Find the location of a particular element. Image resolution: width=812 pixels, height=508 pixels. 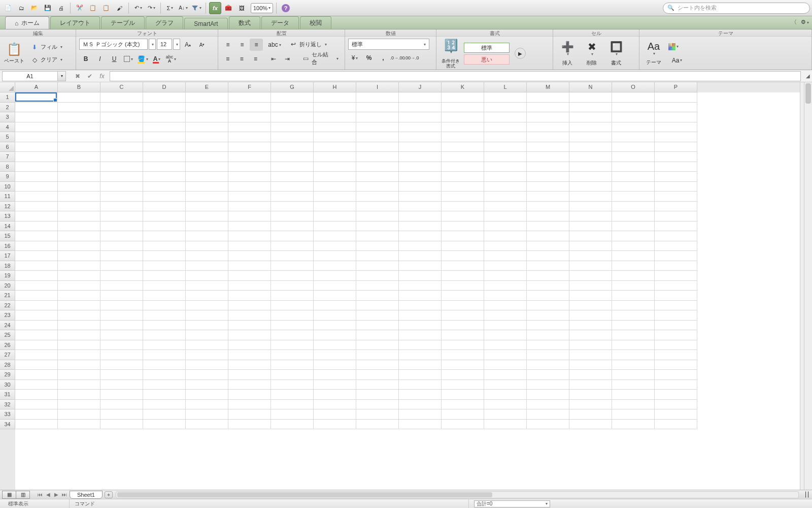

next-sheet-button: ▶ is located at coordinates (56, 495).